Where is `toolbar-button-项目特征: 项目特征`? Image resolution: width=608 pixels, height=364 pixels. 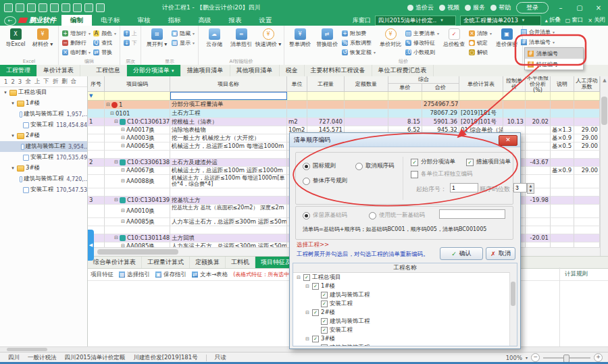 toolbar-button-项目特征: 项目特征 is located at coordinates (102, 275).